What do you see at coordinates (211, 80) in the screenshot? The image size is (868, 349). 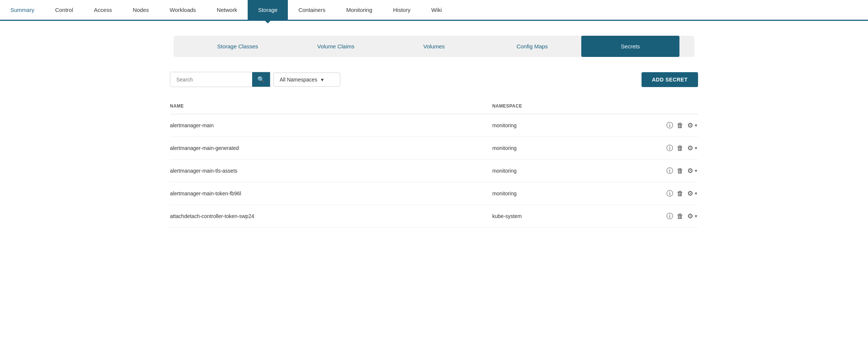 I see `search-input` at bounding box center [211, 80].